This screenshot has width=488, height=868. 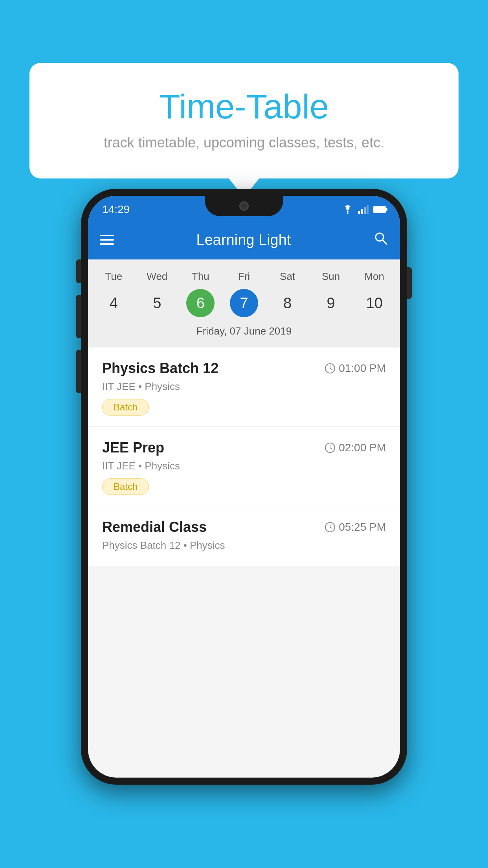 What do you see at coordinates (244, 368) in the screenshot?
I see `class-item-header: Physics Batch 12 01:00 PM` at bounding box center [244, 368].